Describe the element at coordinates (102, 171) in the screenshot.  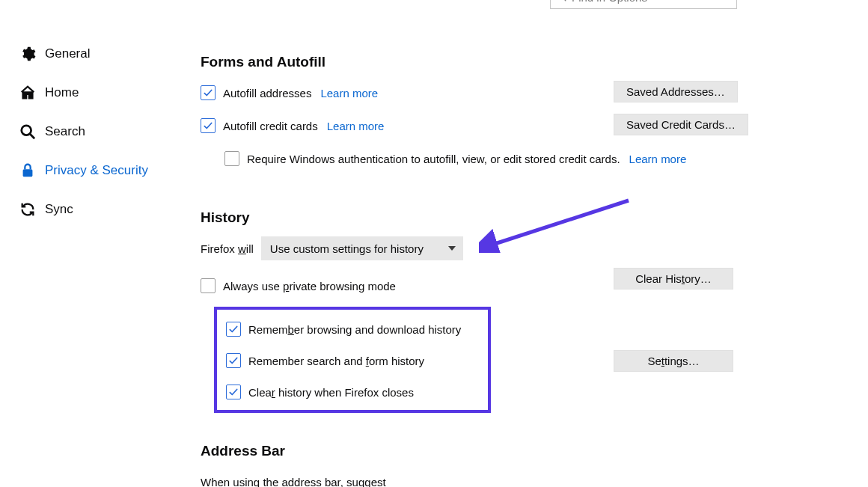
I see `sidebar-item-privacy-security: Privacy & Security` at that location.